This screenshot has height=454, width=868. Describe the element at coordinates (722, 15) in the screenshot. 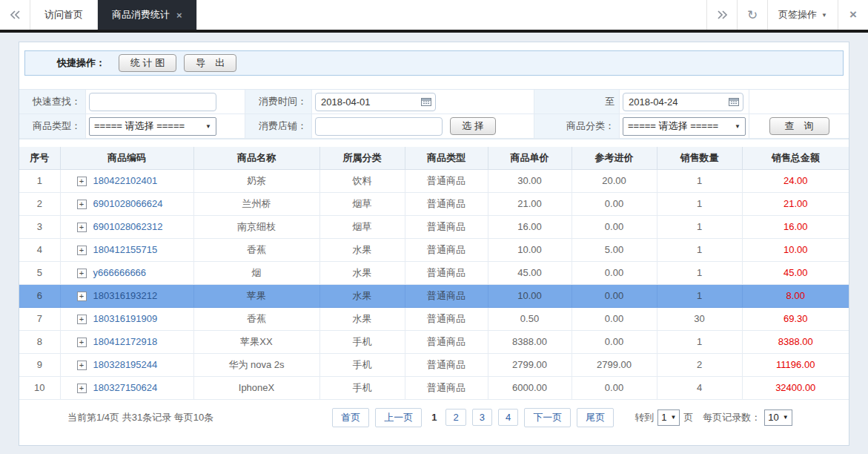

I see `scroll-tabs-right-button` at that location.